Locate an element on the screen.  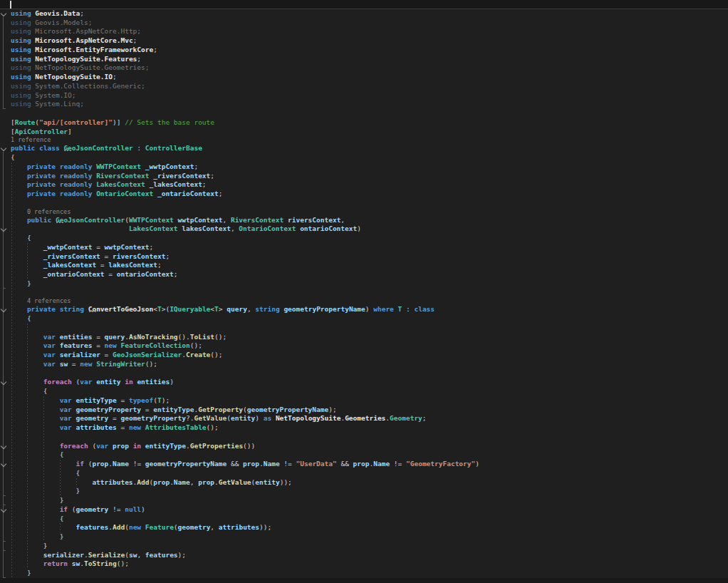
codelens-reference-link: 1 reference is located at coordinates (31, 140).